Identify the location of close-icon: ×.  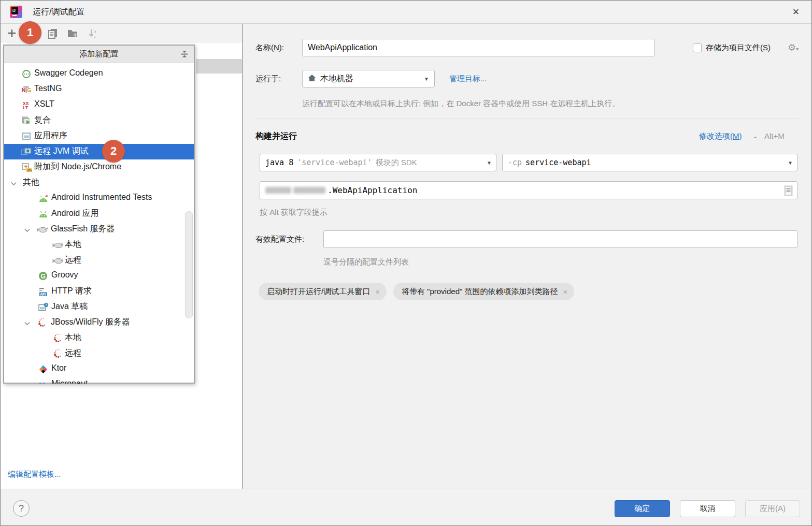
(796, 12).